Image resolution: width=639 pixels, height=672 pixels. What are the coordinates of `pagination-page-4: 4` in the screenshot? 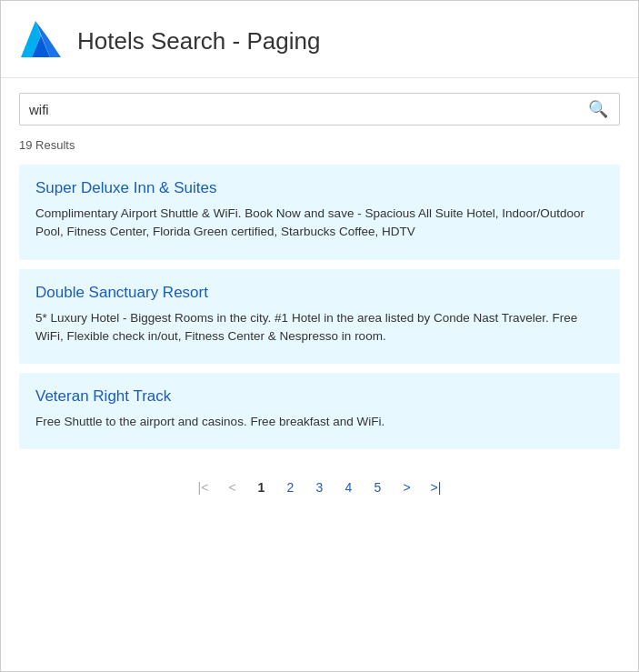 It's located at (349, 487).